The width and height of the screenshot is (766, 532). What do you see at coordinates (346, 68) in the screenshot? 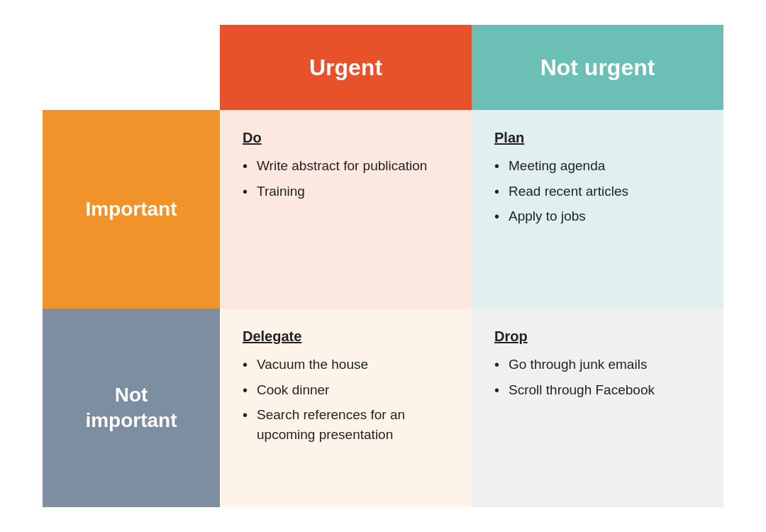
I see `urgent-label: Urgent` at bounding box center [346, 68].